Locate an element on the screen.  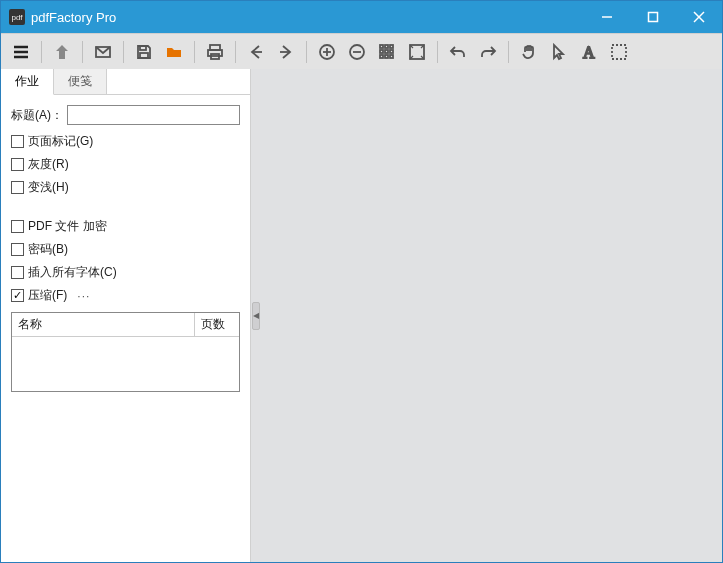
checkbox-label: 页面标记(G) is located at coordinates (60, 142).